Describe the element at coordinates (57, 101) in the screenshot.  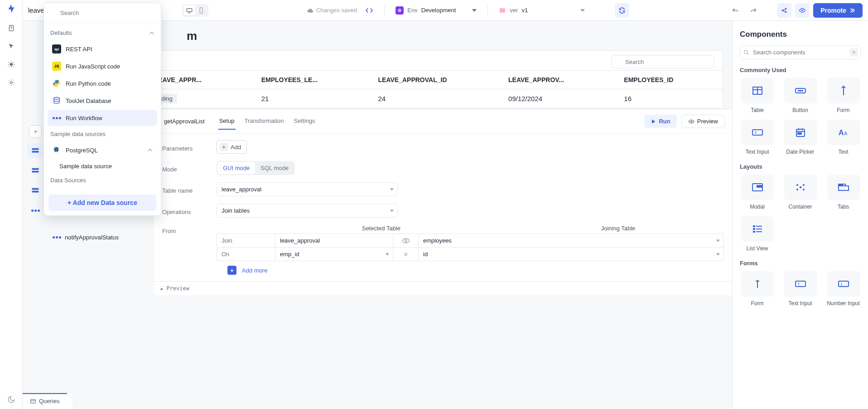
I see `database-icon` at that location.